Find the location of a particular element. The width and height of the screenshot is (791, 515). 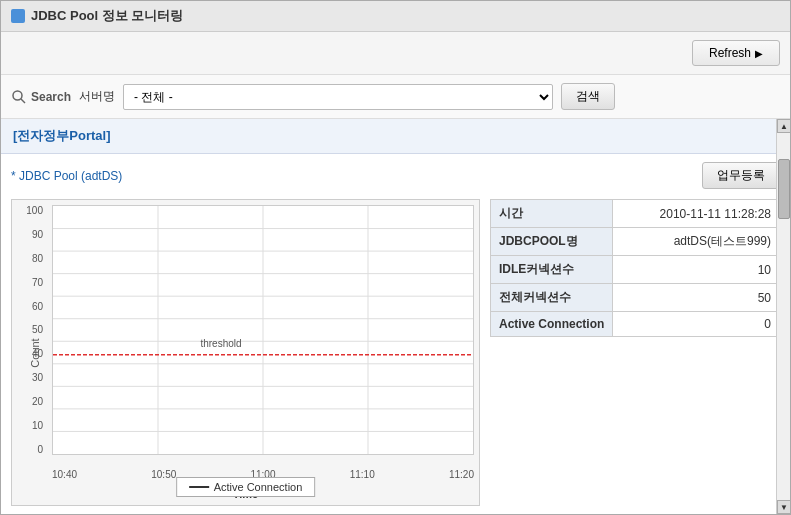

chart-legend: Active Connection is located at coordinates (246, 487).